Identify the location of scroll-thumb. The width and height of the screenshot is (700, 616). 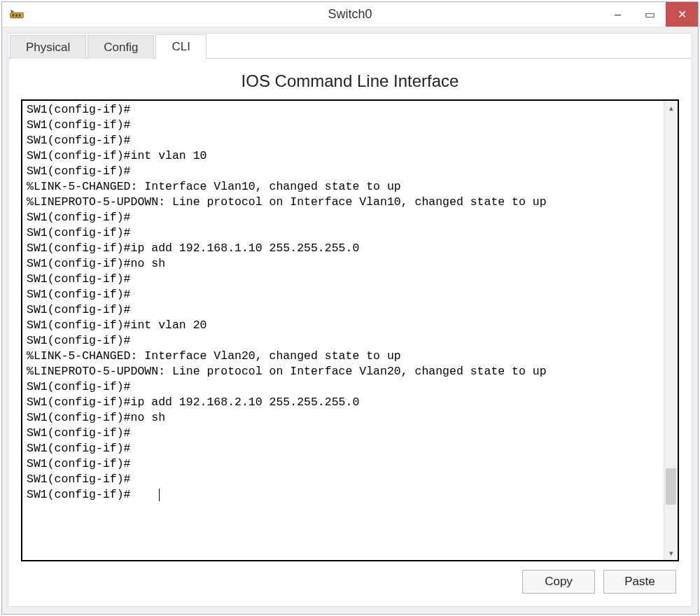
(671, 486).